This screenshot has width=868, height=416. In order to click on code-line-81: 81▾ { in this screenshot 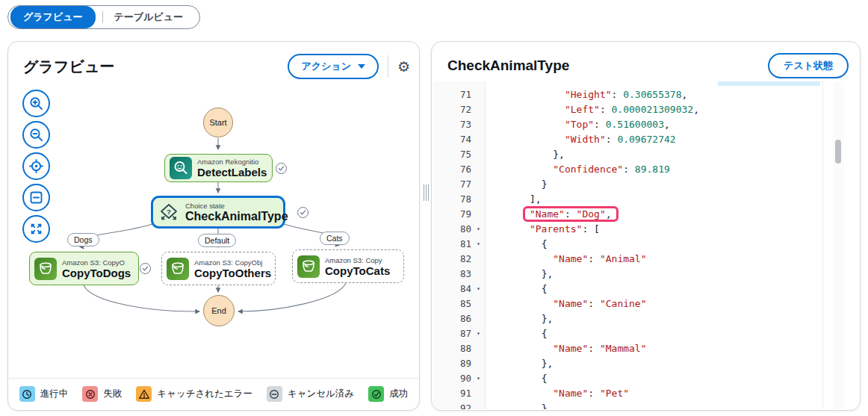, I will do `click(645, 244)`.